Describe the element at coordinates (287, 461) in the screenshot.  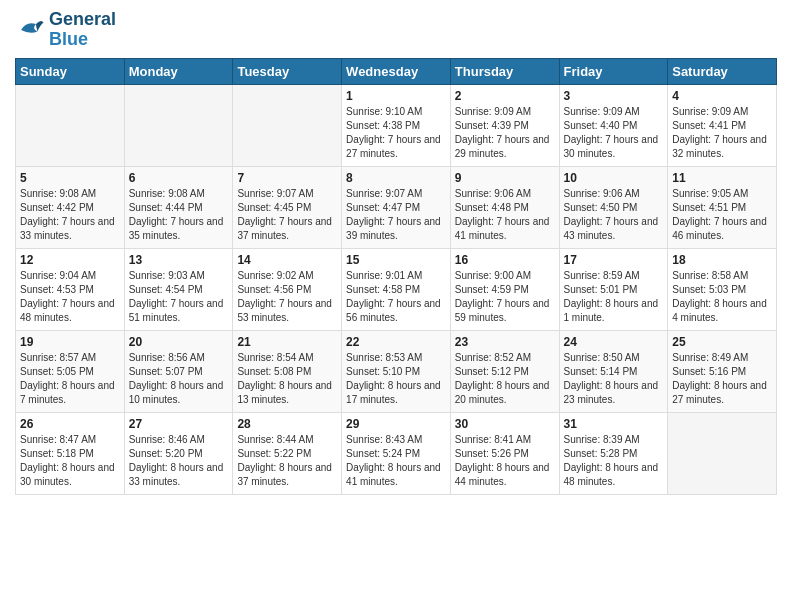
I see `day-info: Sunrise: 8:44 AMSunset: 5:22 PMDaylight:…` at that location.